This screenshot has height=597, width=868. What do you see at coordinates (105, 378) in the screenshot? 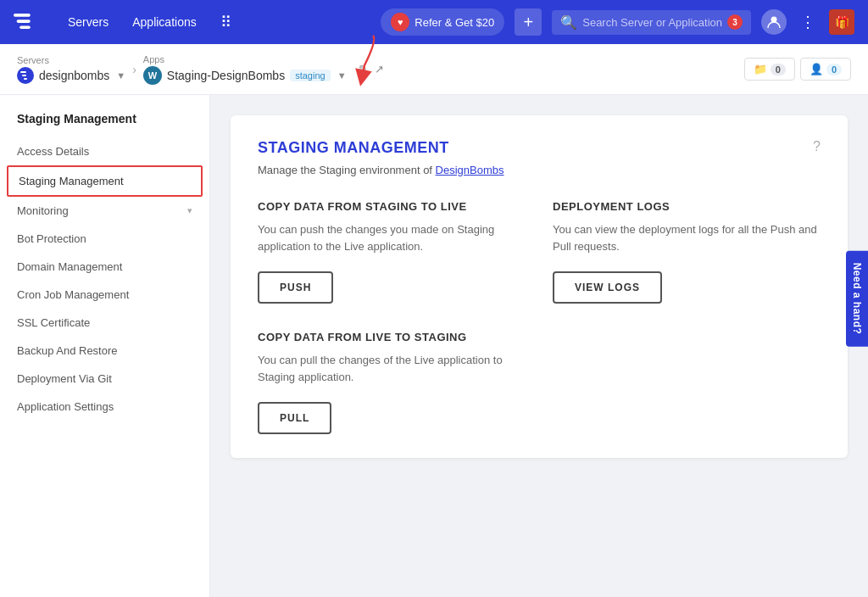
I see `sidebar-item-deployment-git: Deployment Via Git` at bounding box center [105, 378].